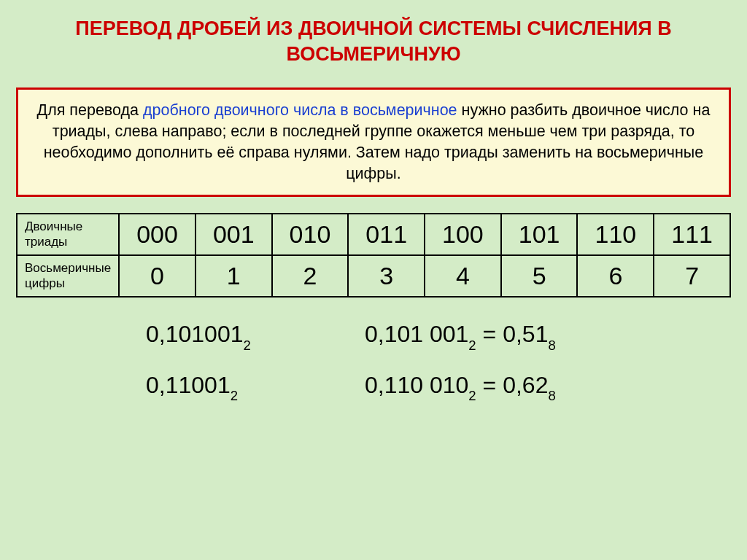 This screenshot has width=747, height=560. Describe the element at coordinates (233, 276) in the screenshot. I see `octal-cell: 1` at that location.